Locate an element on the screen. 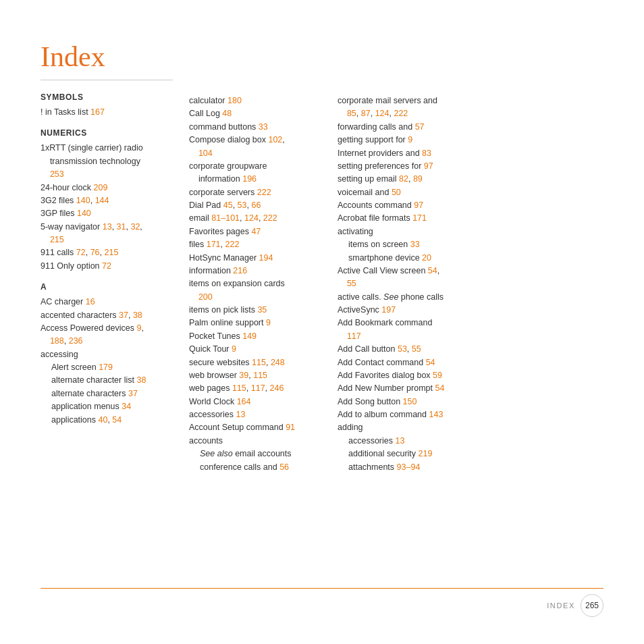 This screenshot has width=644, height=644. ref-76: 76 is located at coordinates (95, 252).